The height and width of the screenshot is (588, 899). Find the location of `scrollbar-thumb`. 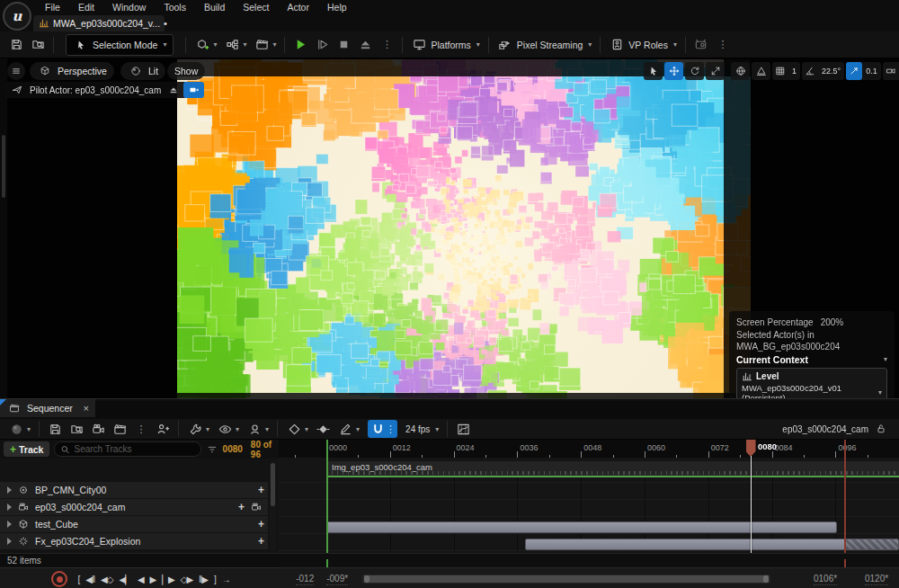

scrollbar-thumb is located at coordinates (273, 485).